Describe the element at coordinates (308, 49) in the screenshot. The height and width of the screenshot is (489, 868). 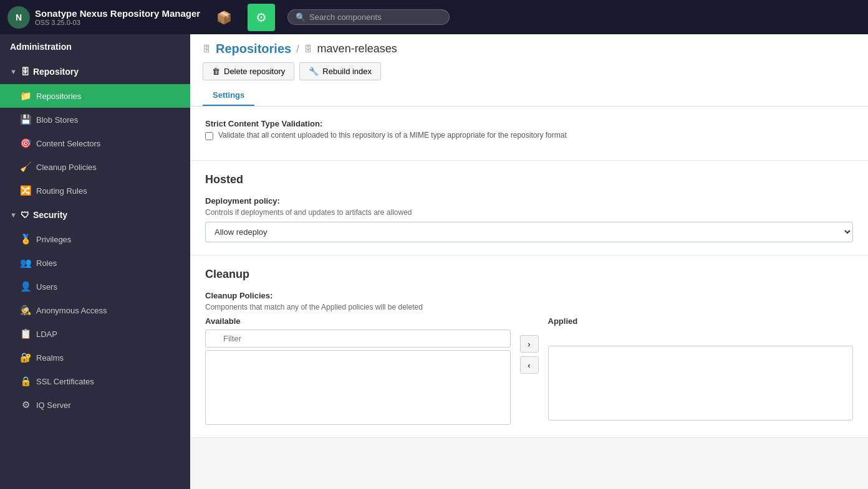
I see `breadcrumb-current-icon: 🗄` at that location.